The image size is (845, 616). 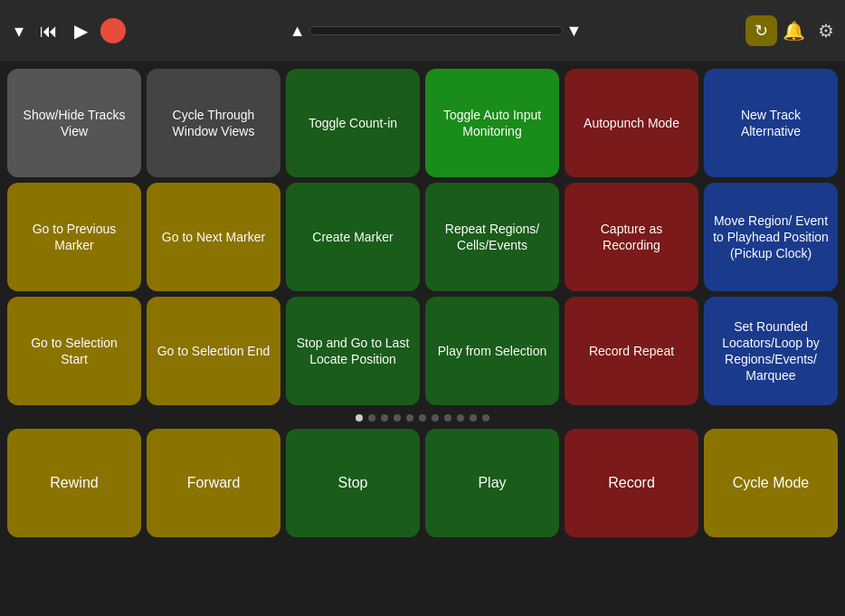 What do you see at coordinates (492, 237) in the screenshot?
I see `grid-cell-r1-c3: Repeat Regions/ Cells/Events` at bounding box center [492, 237].